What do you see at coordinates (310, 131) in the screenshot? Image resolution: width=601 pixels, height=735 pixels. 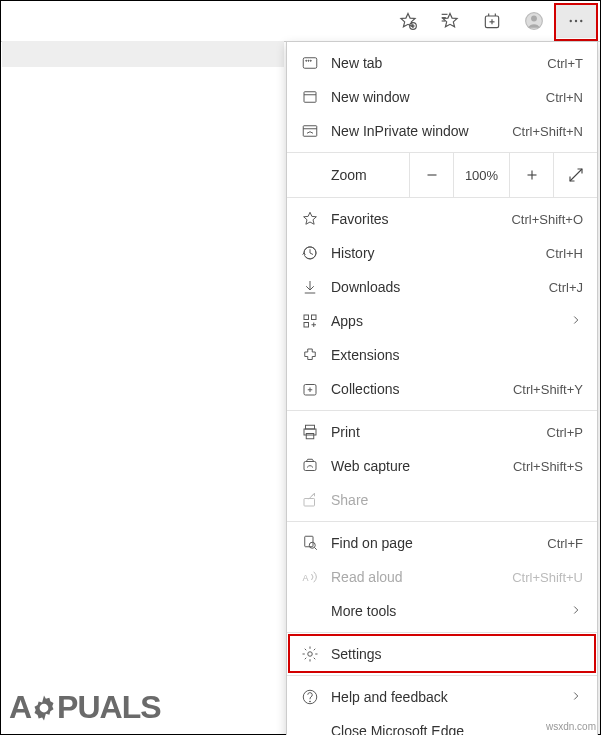 I see `inprivate-icon` at bounding box center [310, 131].